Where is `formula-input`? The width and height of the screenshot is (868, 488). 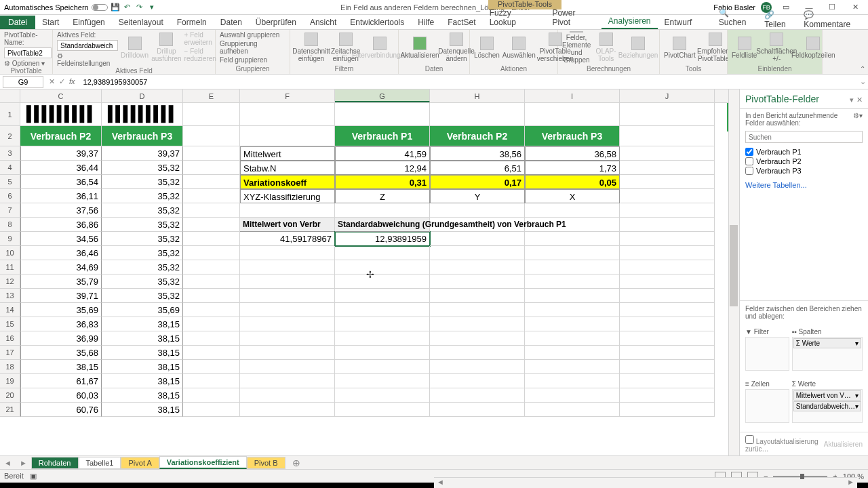 formula-input is located at coordinates (469, 82).